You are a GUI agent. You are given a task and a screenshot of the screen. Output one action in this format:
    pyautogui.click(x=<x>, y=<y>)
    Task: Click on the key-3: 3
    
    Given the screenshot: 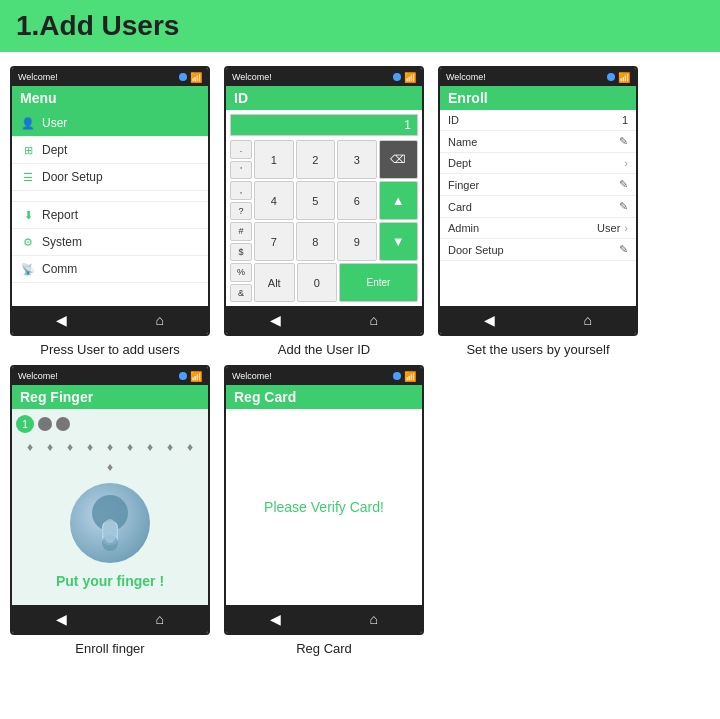 What is the action you would take?
    pyautogui.click(x=357, y=160)
    